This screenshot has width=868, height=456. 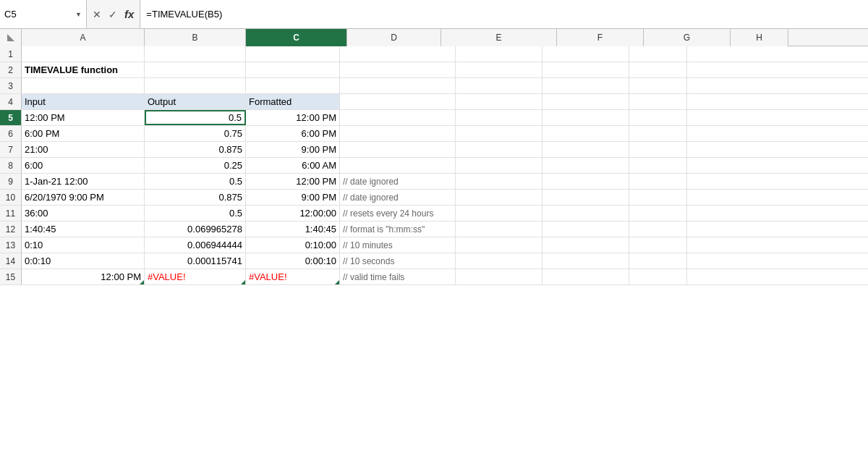 I want to click on confirm-icon: ✓, so click(x=113, y=14).